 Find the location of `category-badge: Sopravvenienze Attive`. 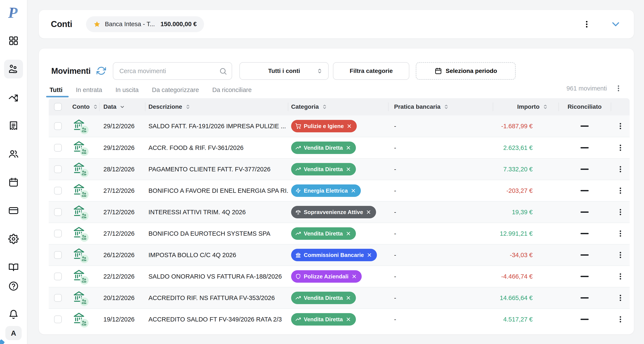

category-badge: Sopravvenienze Attive is located at coordinates (334, 212).